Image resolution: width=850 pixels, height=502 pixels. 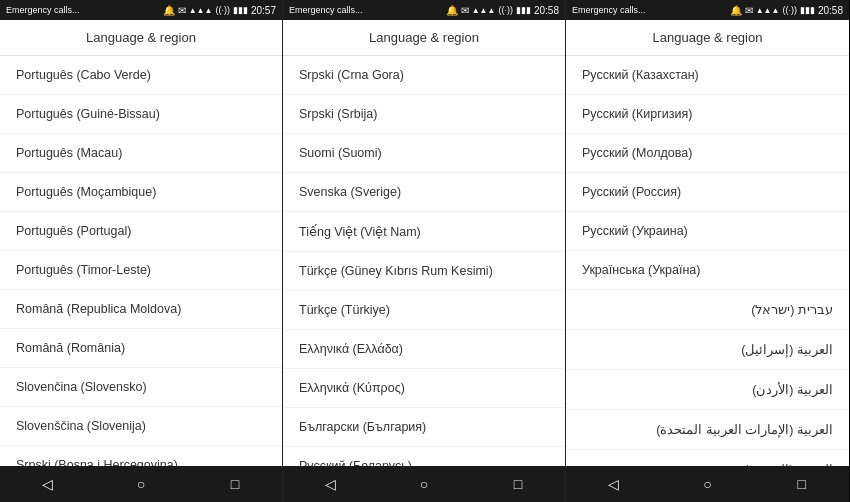 What do you see at coordinates (264, 10) in the screenshot?
I see `time-display: 20:57` at bounding box center [264, 10].